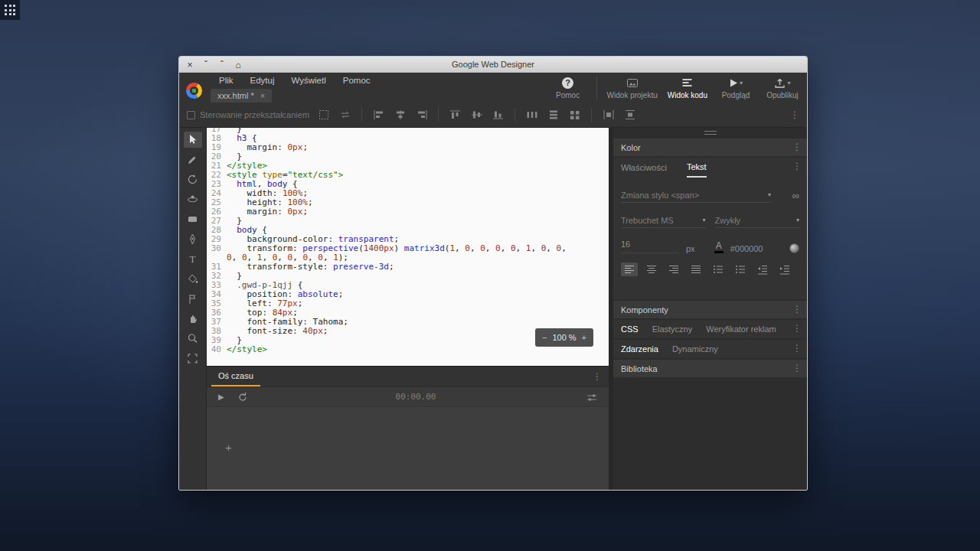 The width and height of the screenshot is (980, 551). I want to click on preview-button: ▾ Podgląd, so click(736, 88).